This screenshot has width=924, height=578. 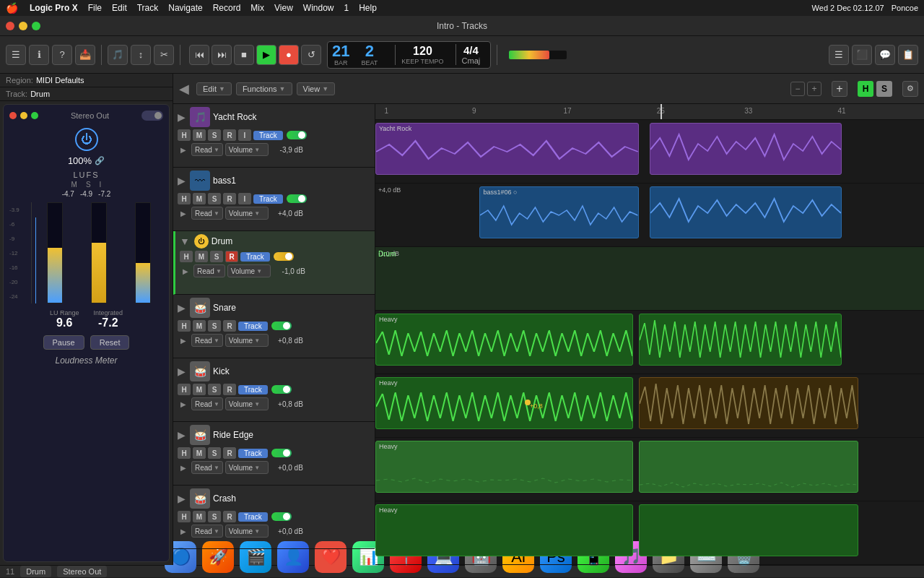 I want to click on play-btn: ▶, so click(x=266, y=55).